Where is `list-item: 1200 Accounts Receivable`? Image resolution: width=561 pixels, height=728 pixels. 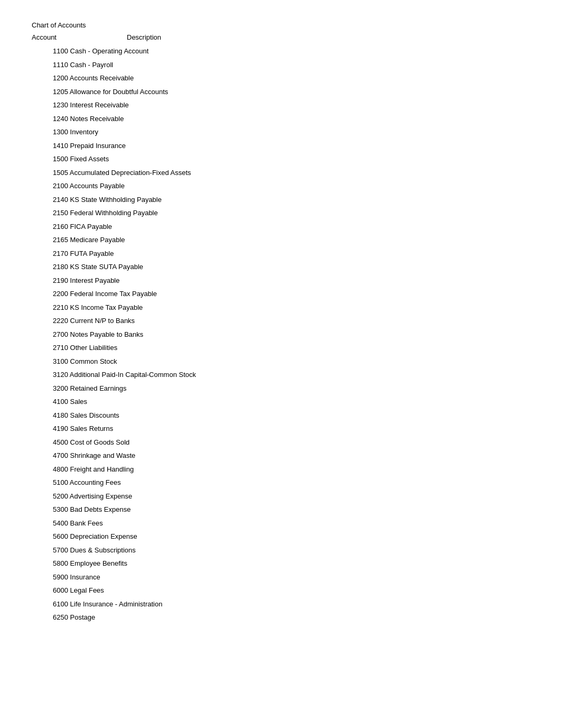
list-item: 1200 Accounts Receivable is located at coordinates (280, 78).